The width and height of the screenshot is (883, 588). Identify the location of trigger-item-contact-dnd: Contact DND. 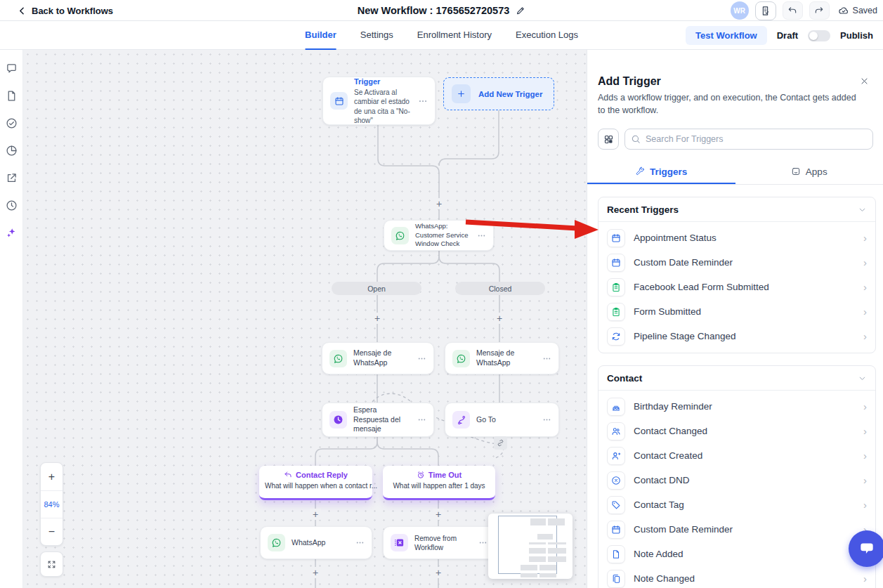
(737, 481).